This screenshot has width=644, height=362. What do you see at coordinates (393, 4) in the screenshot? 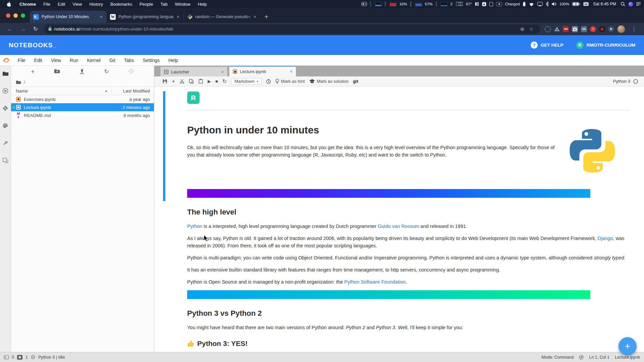
I see `gpu-graph` at bounding box center [393, 4].